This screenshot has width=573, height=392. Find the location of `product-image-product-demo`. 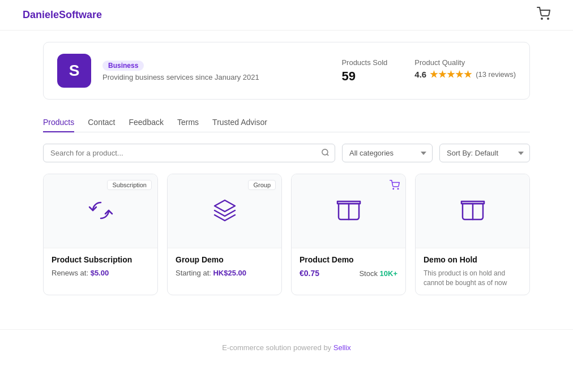

product-image-product-demo is located at coordinates (349, 211).